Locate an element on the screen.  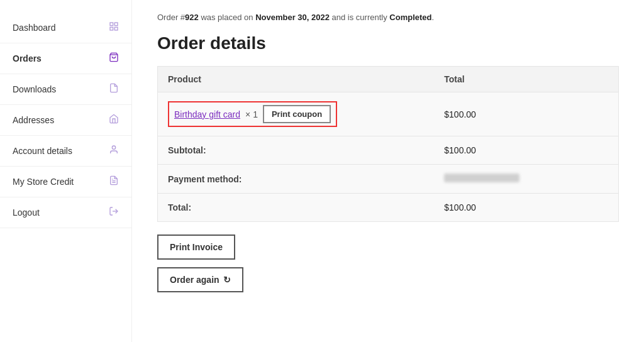
sidebar-item-store-credit: My Store Credit is located at coordinates (65, 182).